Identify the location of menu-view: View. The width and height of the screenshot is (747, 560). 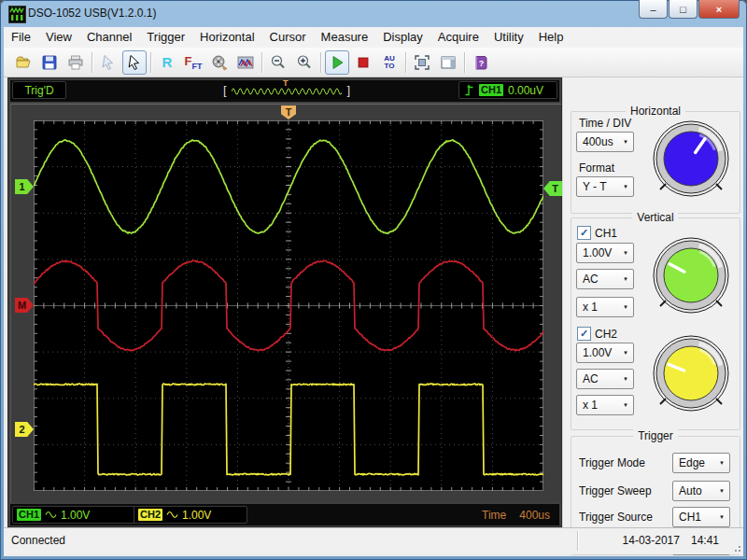
(59, 37).